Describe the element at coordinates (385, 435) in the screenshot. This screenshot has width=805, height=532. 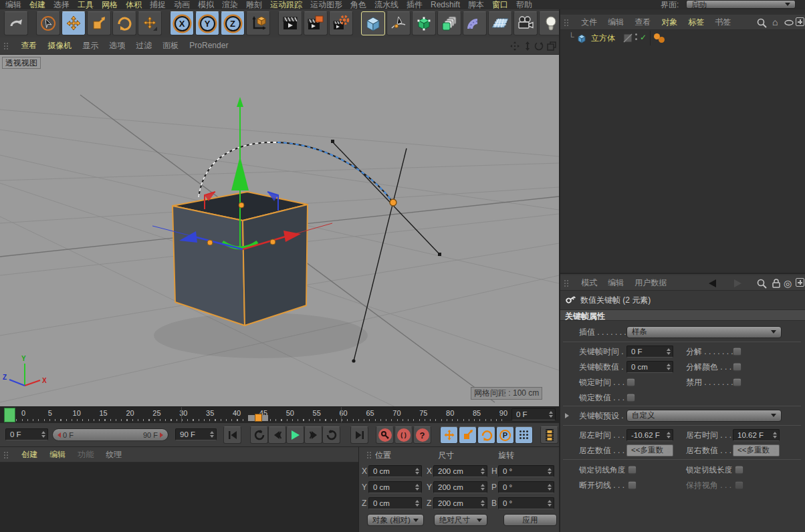
I see `record-key-button` at that location.